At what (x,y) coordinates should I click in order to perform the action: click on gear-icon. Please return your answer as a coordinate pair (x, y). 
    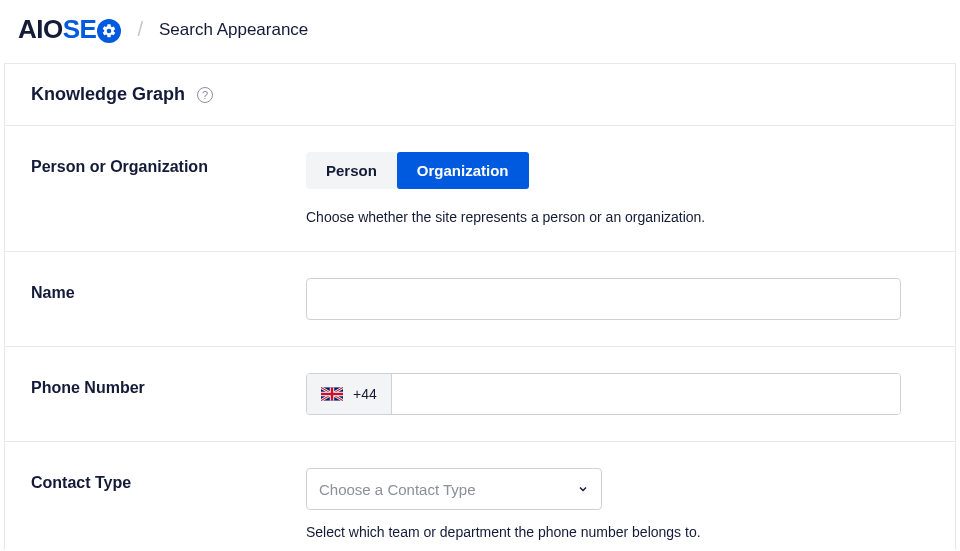
    Looking at the image, I should click on (109, 31).